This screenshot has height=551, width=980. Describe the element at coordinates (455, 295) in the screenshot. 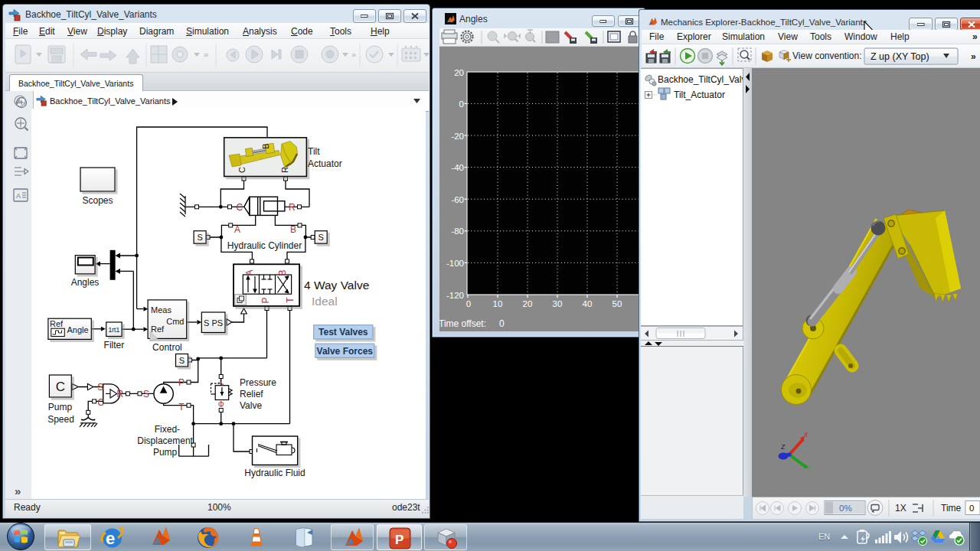

I see `svg-text: -120` at that location.